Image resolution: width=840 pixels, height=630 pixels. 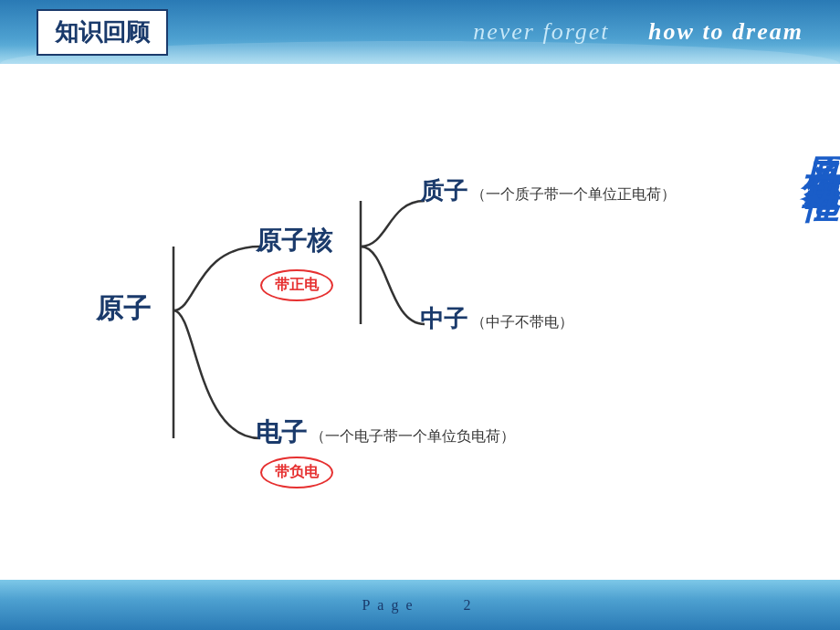 What do you see at coordinates (102, 32) in the screenshot?
I see `title-box-text: 知识回顾` at bounding box center [102, 32].